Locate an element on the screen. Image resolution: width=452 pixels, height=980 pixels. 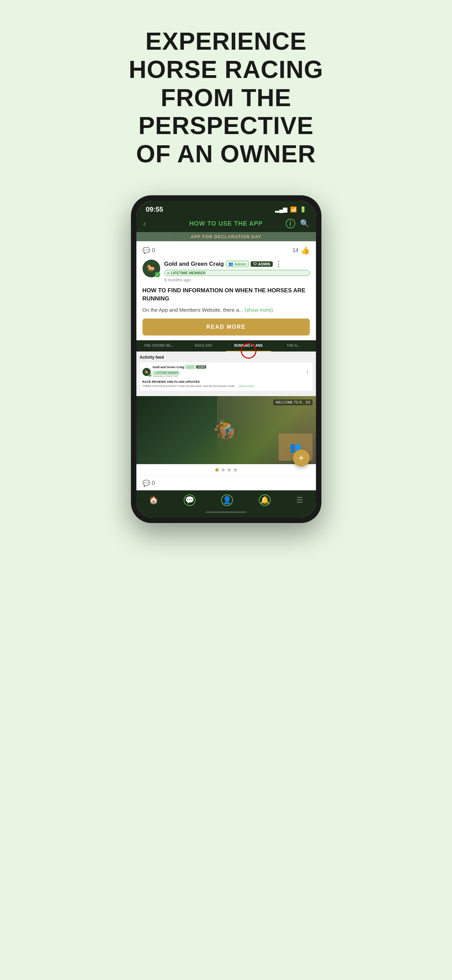
inner-more-options: ⋮ is located at coordinates (308, 372).